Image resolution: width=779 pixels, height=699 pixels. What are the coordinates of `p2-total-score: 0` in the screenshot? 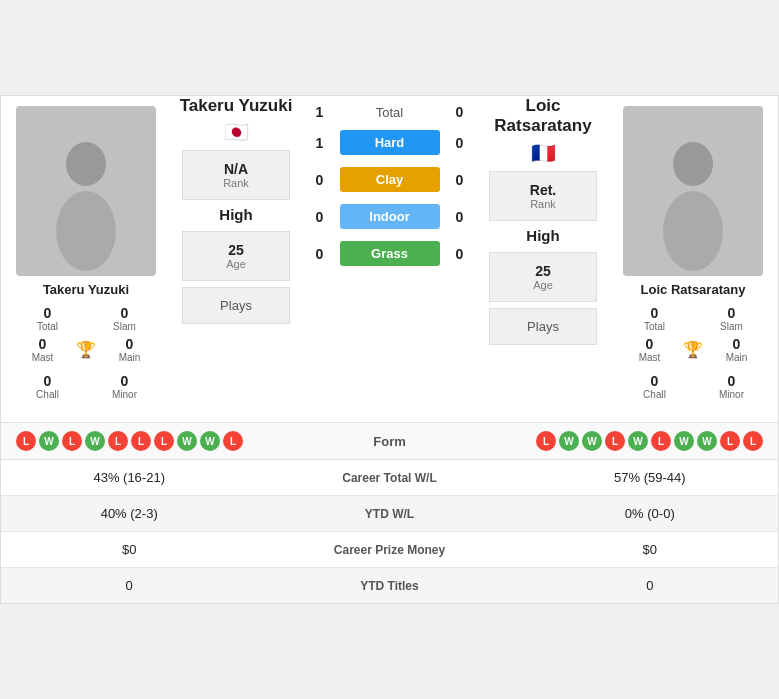 It's located at (460, 112).